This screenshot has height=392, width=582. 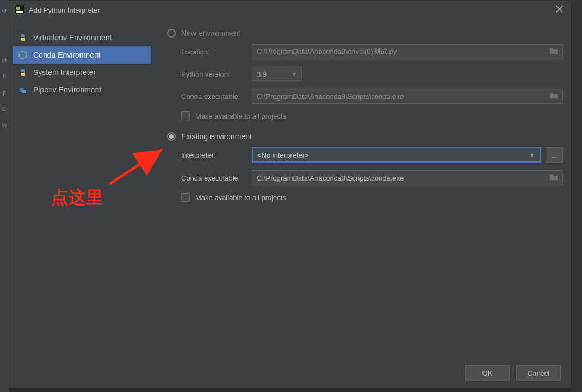 What do you see at coordinates (67, 55) in the screenshot?
I see `sidebar-item-label: Conda Environment` at bounding box center [67, 55].